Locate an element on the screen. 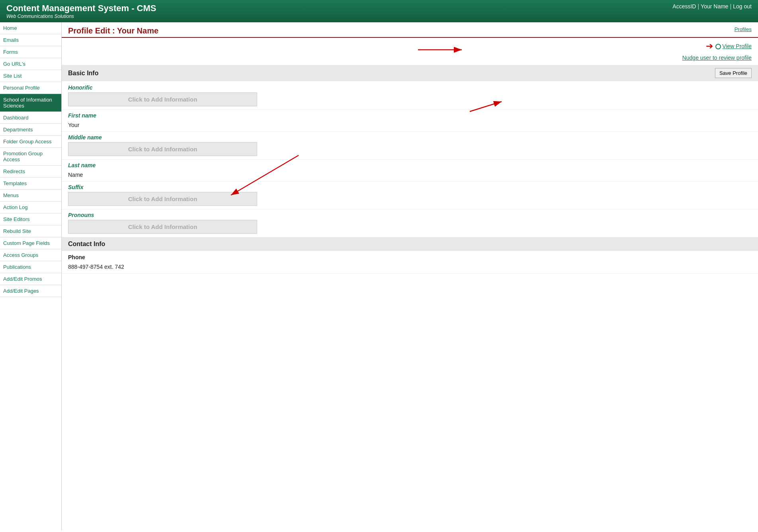 The width and height of the screenshot is (758, 532). page-title: Profile Edit : Your Name is located at coordinates (113, 31).